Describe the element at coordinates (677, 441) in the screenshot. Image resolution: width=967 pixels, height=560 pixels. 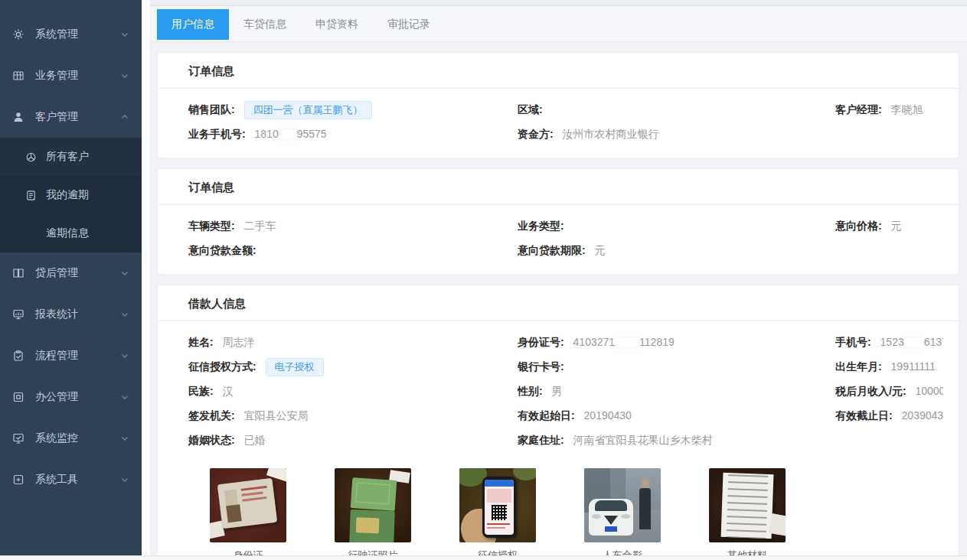
I see `field-home-address: 家庭住址: 河南省宜阳县花果山乡木柴村` at that location.